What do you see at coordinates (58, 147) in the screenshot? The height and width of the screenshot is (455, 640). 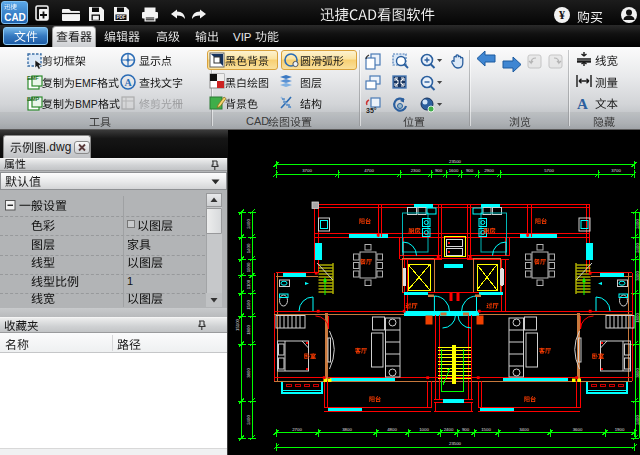 I see `svg-text: .dwg` at bounding box center [58, 147].